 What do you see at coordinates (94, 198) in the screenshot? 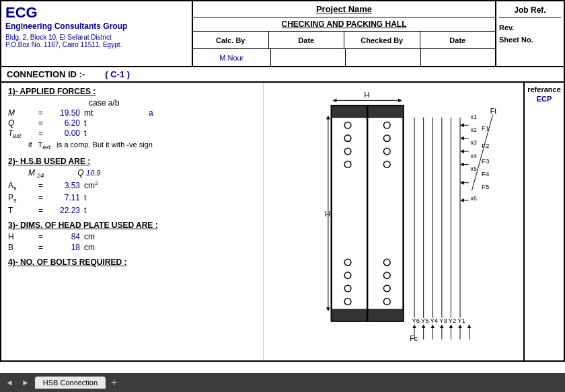
I see `ps-unit: t` at bounding box center [94, 198].